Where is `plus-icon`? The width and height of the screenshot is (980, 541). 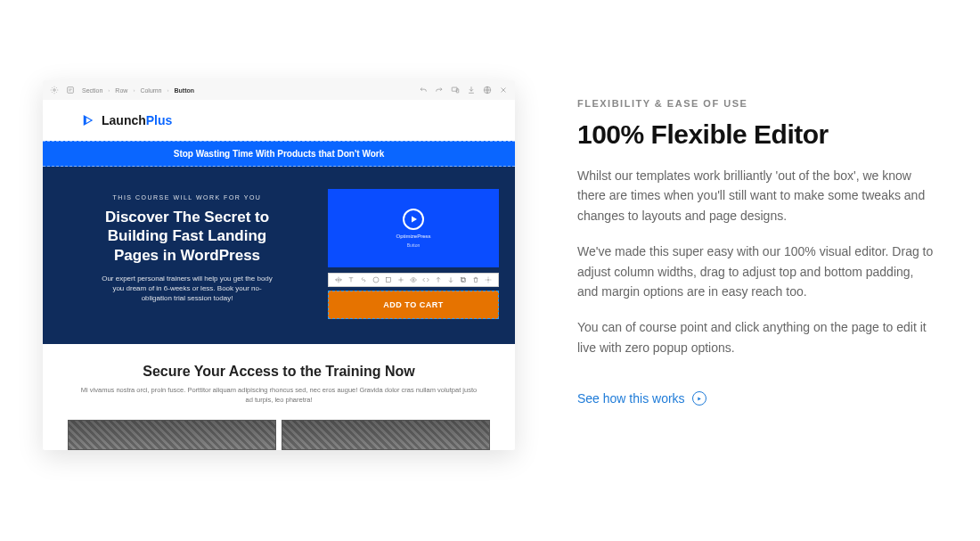 plus-icon is located at coordinates (401, 280).